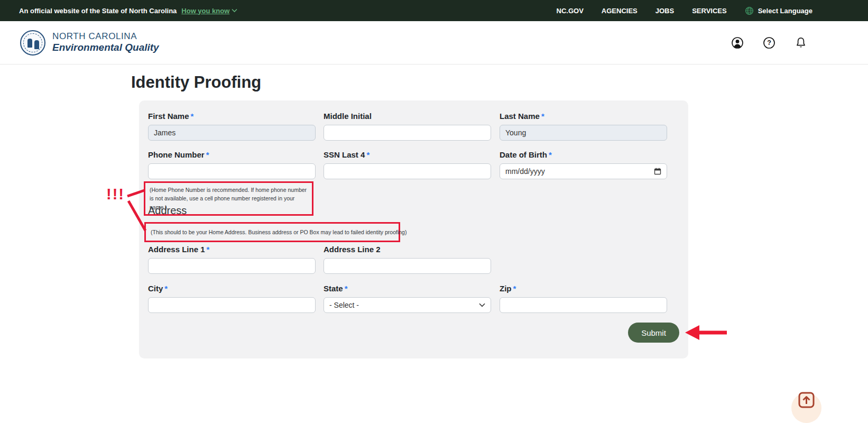  I want to click on first-name-input, so click(232, 133).